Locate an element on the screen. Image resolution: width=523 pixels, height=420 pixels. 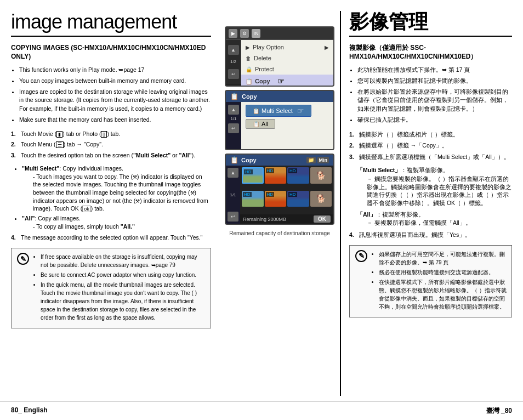
thumb-hd-5: HD is located at coordinates (247, 194).